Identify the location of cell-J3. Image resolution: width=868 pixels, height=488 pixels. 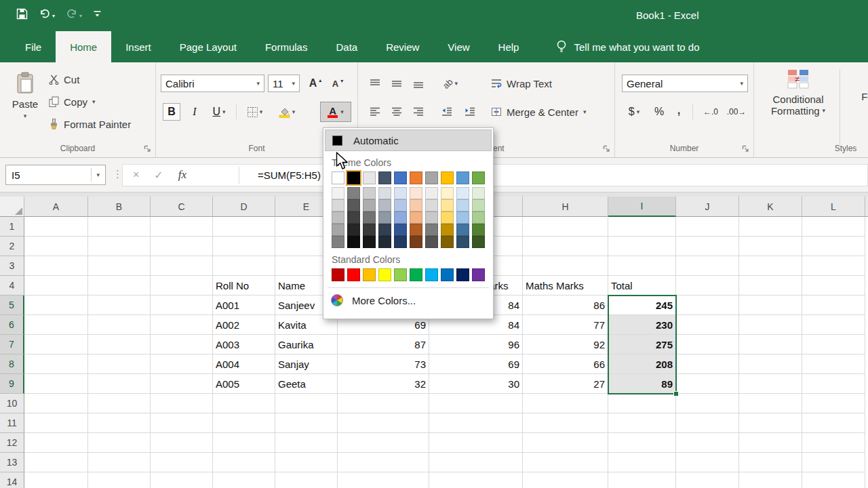
(708, 266).